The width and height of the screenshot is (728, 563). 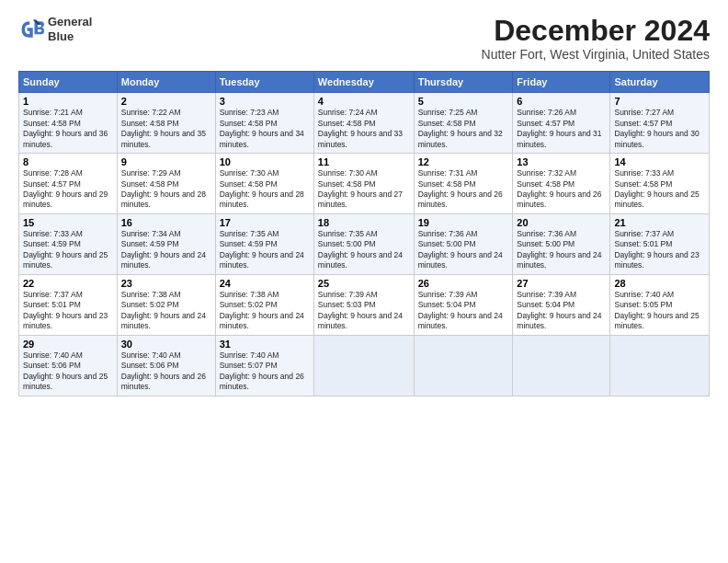 I want to click on col-wednesday: Wednesday, so click(x=364, y=83).